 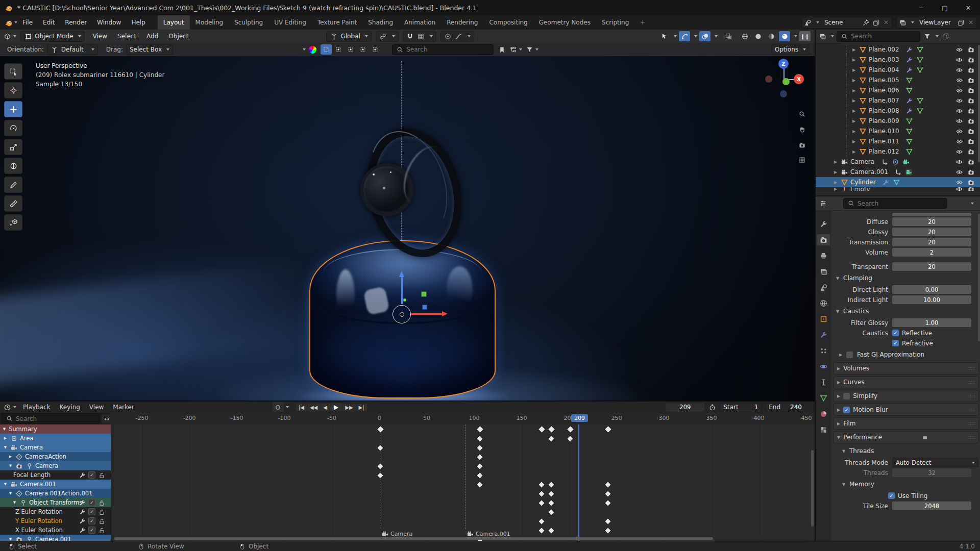 What do you see at coordinates (906, 437) in the screenshot?
I see `panel-performance: ▼Performance≡∷∷` at bounding box center [906, 437].